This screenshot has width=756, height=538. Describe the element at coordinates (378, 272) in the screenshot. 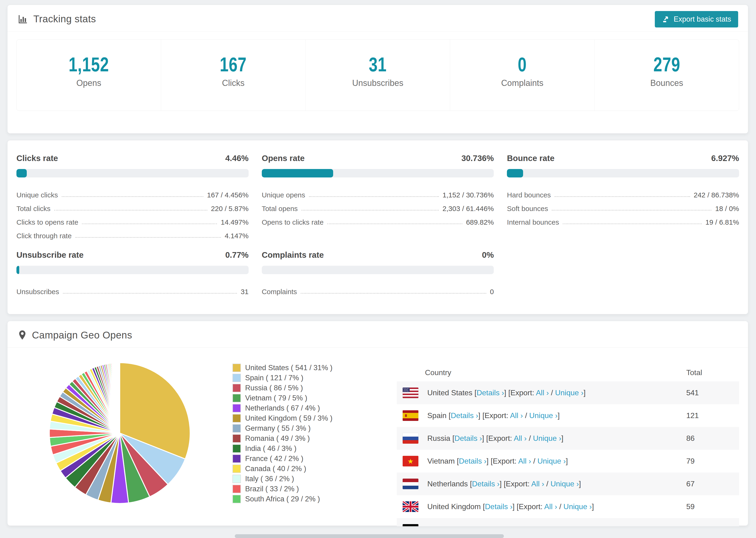

I see `rate-section-complaints-rate: Complaints rate0%Complaints0` at that location.